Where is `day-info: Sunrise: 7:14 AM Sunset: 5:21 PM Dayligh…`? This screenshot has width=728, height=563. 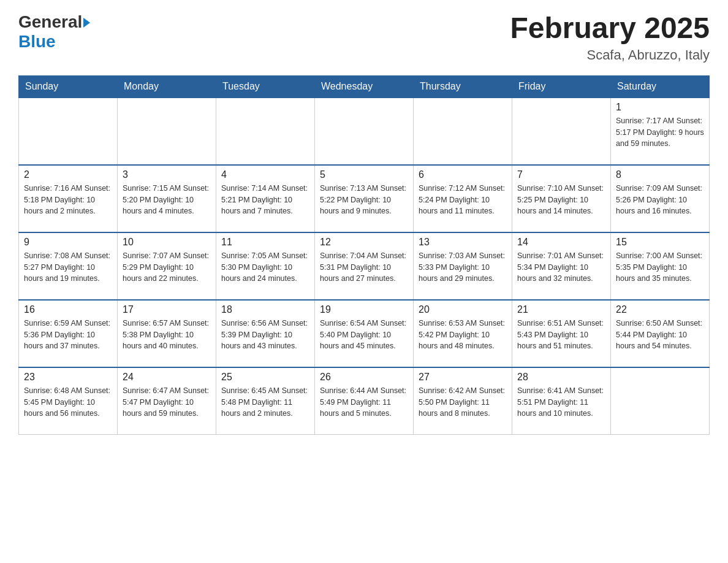
day-info: Sunrise: 7:14 AM Sunset: 5:21 PM Dayligh… is located at coordinates (265, 200).